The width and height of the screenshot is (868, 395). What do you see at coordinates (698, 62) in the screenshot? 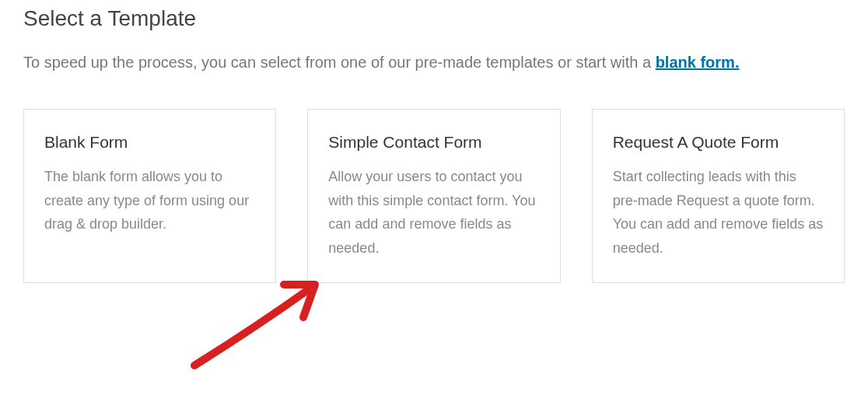
I see `blank-form-link: blank form.` at bounding box center [698, 62].